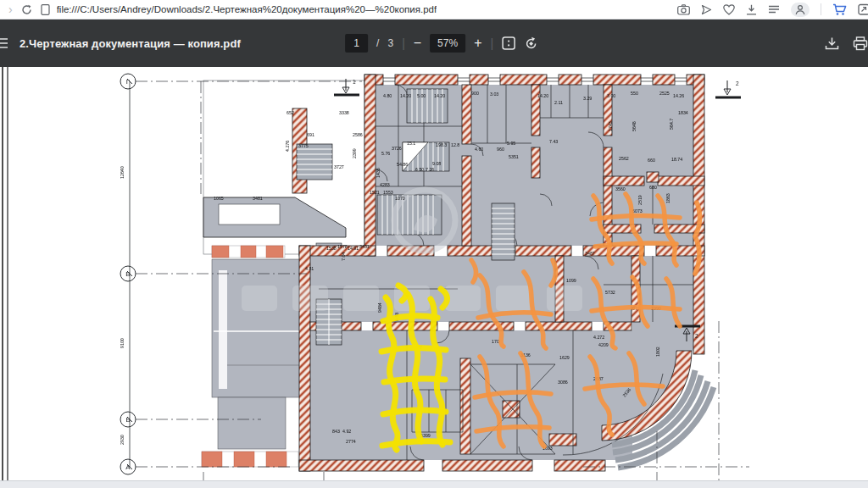 This screenshot has width=868, height=488. I want to click on svg-text: 2586, so click(358, 135).